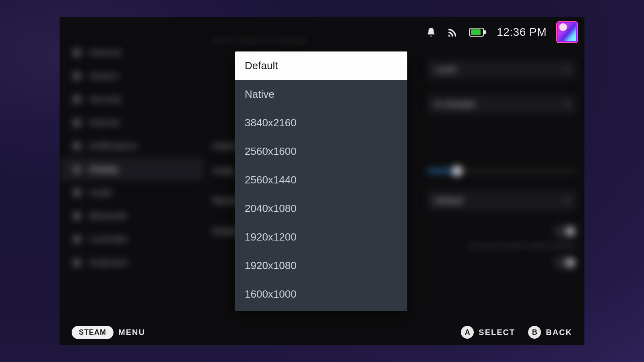  I want to click on sidebar-item-internet: Internet, so click(132, 123).